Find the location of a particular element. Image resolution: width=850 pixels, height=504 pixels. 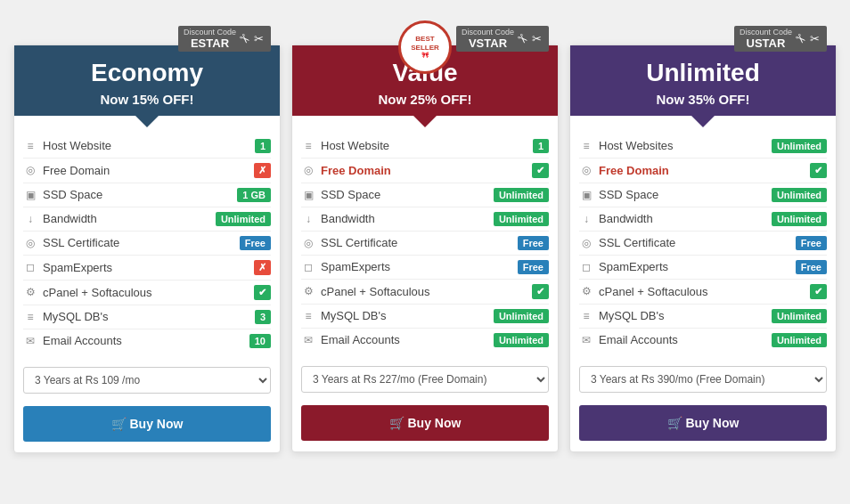

feature-left: ≡Host Website is located at coordinates (68, 146).